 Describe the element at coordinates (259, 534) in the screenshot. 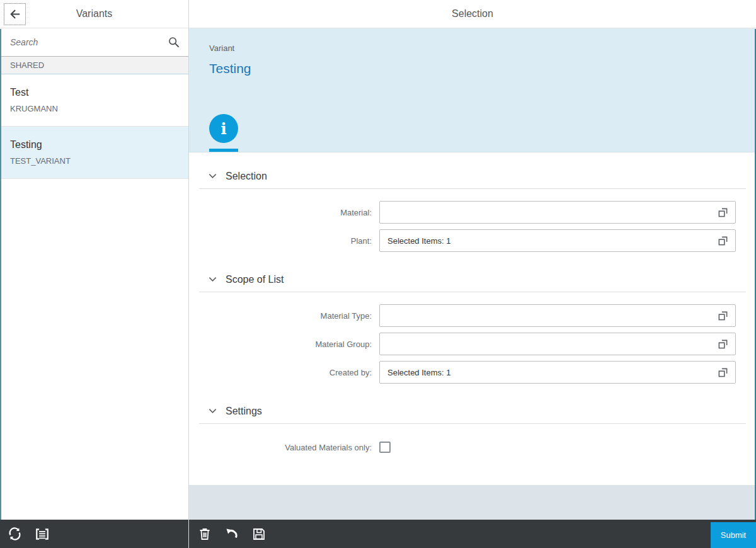

I see `save-button` at that location.